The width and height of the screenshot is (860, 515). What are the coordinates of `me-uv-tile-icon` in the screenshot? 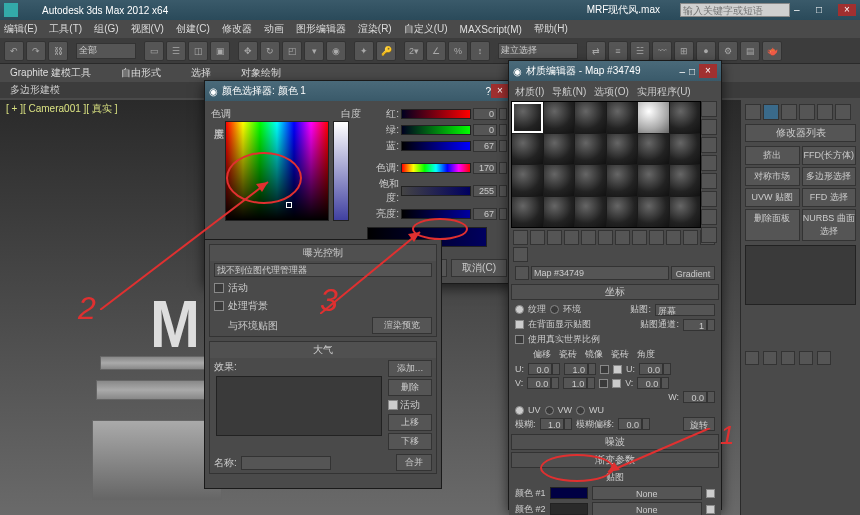 It's located at (709, 163).